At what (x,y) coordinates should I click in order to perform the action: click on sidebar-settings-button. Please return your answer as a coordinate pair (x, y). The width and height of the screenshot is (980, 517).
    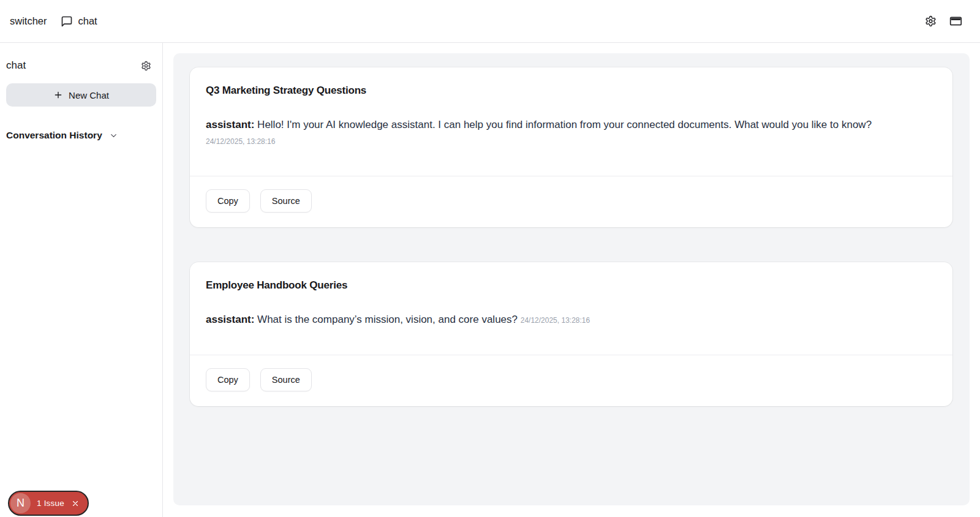
    Looking at the image, I should click on (146, 66).